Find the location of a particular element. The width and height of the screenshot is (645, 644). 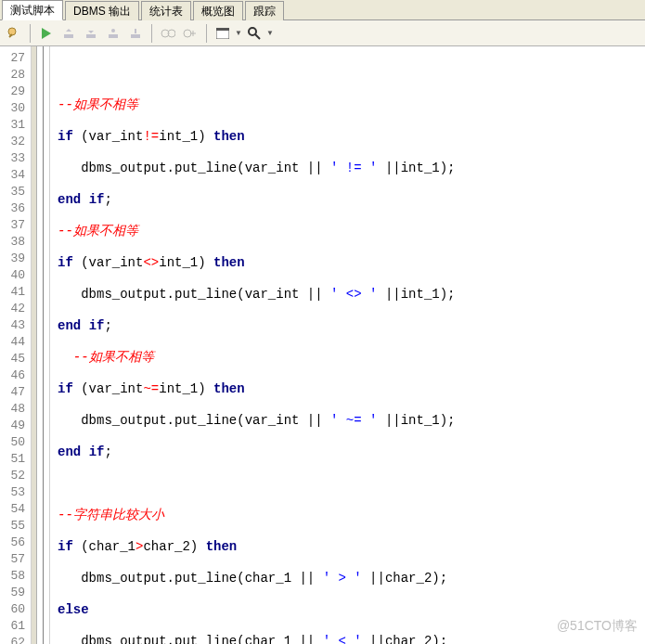

line-number: 47 is located at coordinates (15, 393).